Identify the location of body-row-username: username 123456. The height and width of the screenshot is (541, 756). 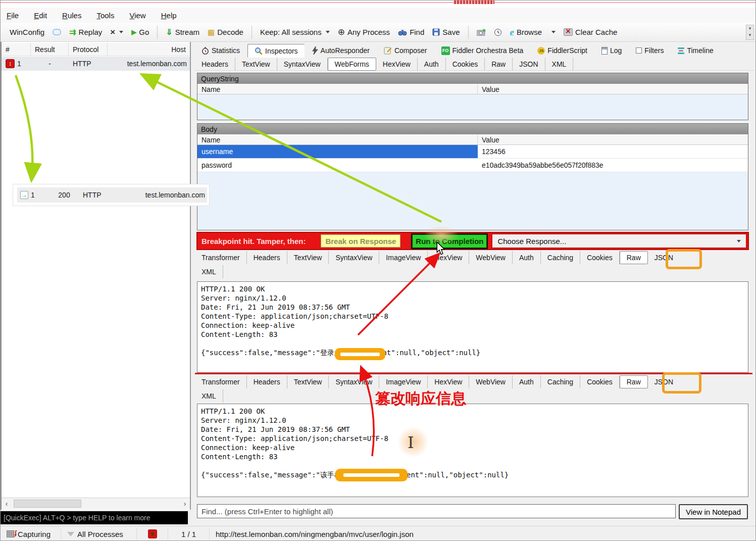
(473, 152).